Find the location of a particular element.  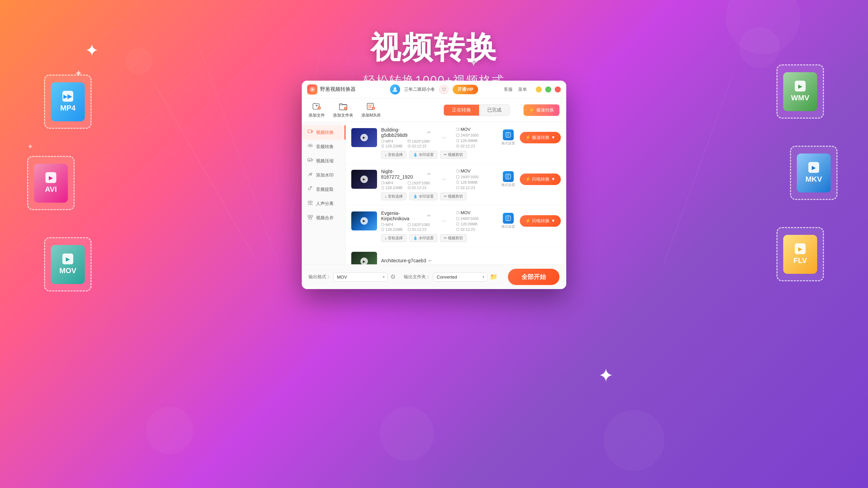

arrow-3: → is located at coordinates (443, 221).